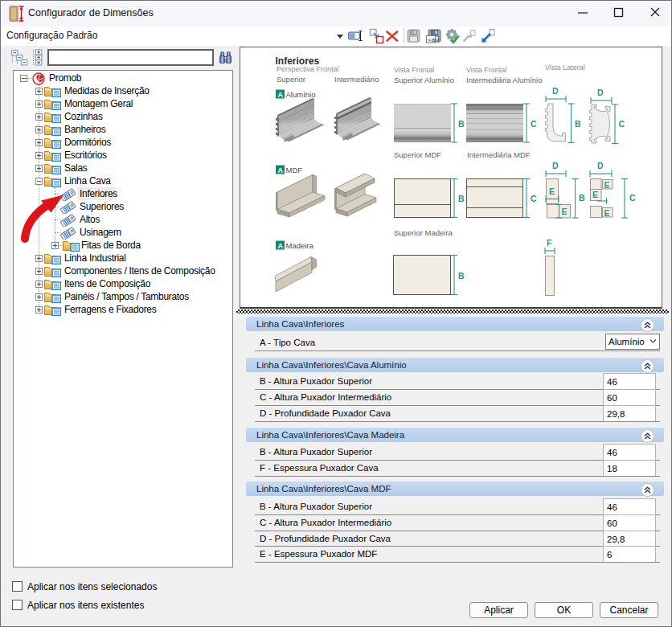  Describe the element at coordinates (498, 154) in the screenshot. I see `svg-text: Intermediária MDF` at that location.